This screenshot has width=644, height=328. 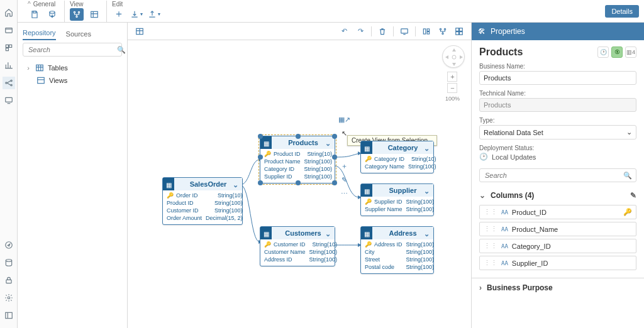 I want to click on deploy-icon, so click(x=52, y=14).